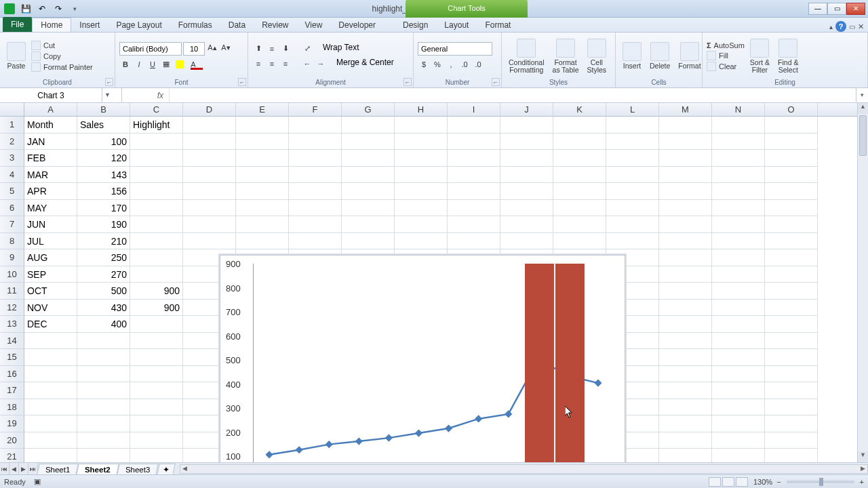 The image size is (868, 488). Describe the element at coordinates (852, 27) in the screenshot. I see `window-restore-icon: ▭` at that location.